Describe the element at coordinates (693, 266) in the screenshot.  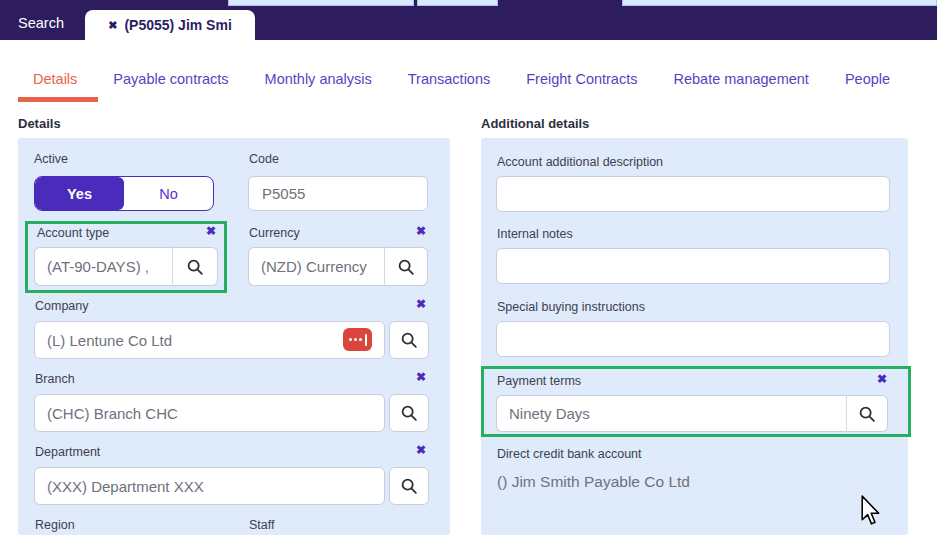
I see `internal-notes-input` at that location.